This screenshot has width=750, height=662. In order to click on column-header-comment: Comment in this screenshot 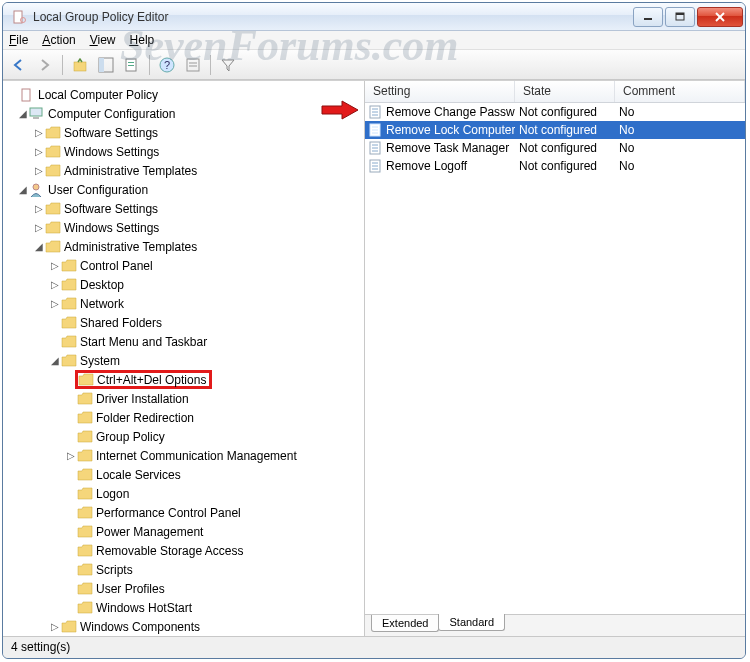, I will do `click(680, 92)`.